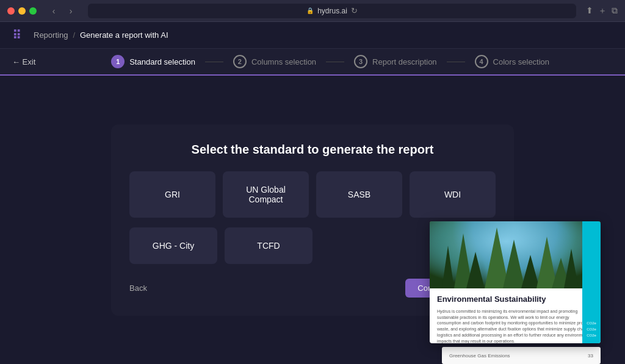 The image size is (625, 364). What do you see at coordinates (513, 62) in the screenshot?
I see `wizard-step-4: 4 Colors selection` at bounding box center [513, 62].